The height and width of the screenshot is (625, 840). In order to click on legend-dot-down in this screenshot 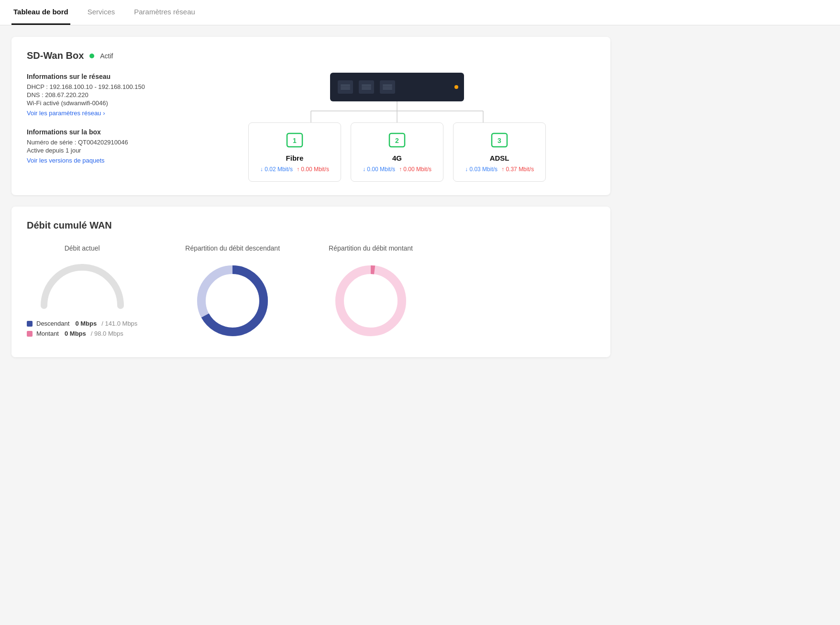, I will do `click(30, 324)`.